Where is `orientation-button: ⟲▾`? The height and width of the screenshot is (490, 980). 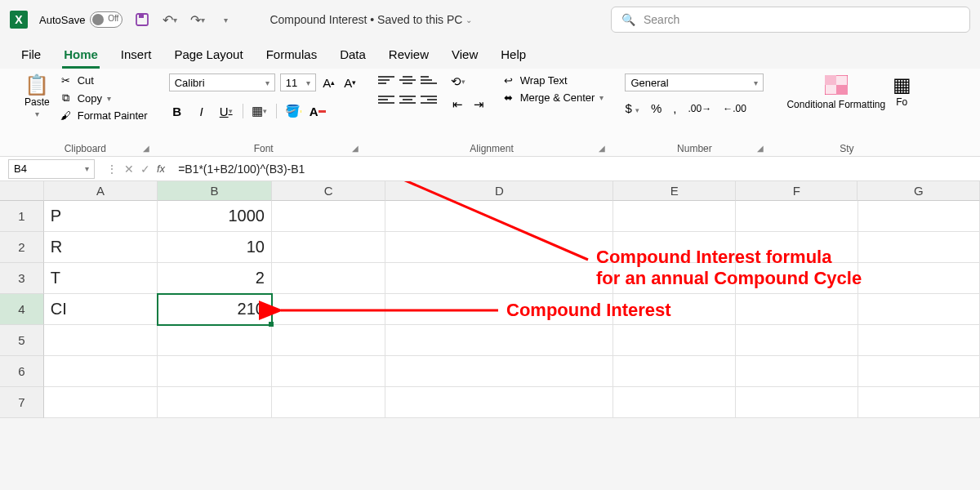 orientation-button: ⟲▾ is located at coordinates (458, 82).